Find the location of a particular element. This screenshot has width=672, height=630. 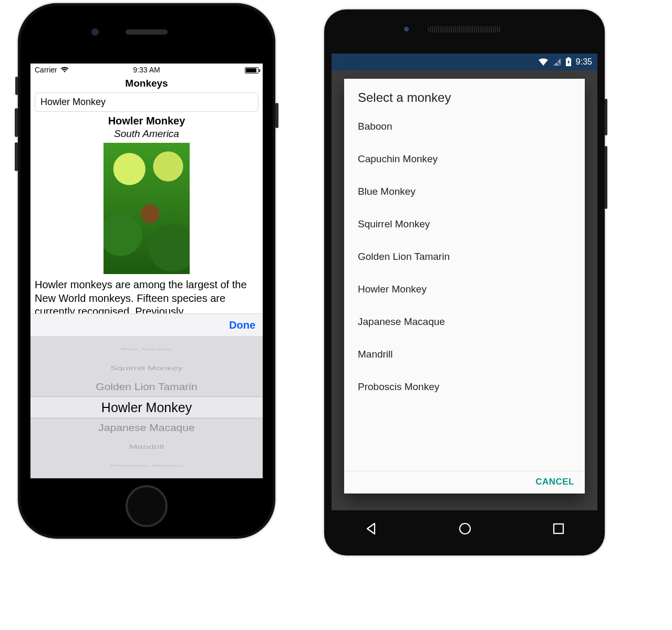

iphone-front-camera is located at coordinates (95, 32).